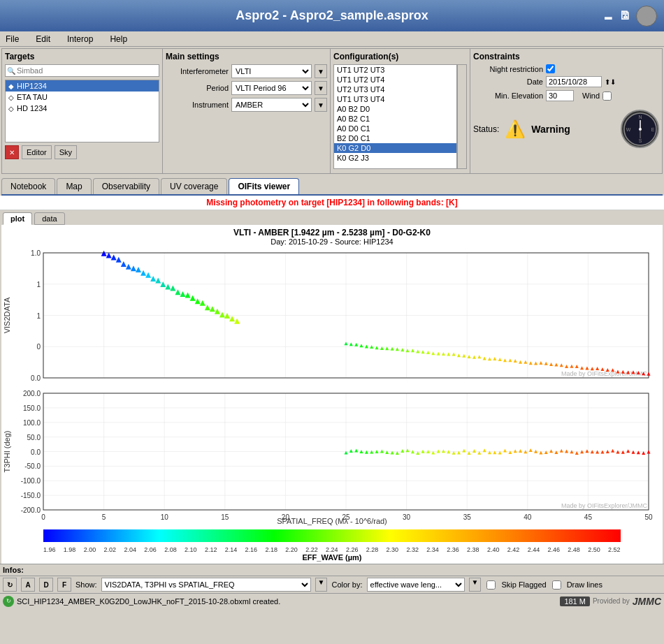  I want to click on target-label: ETA TAU, so click(32, 97).